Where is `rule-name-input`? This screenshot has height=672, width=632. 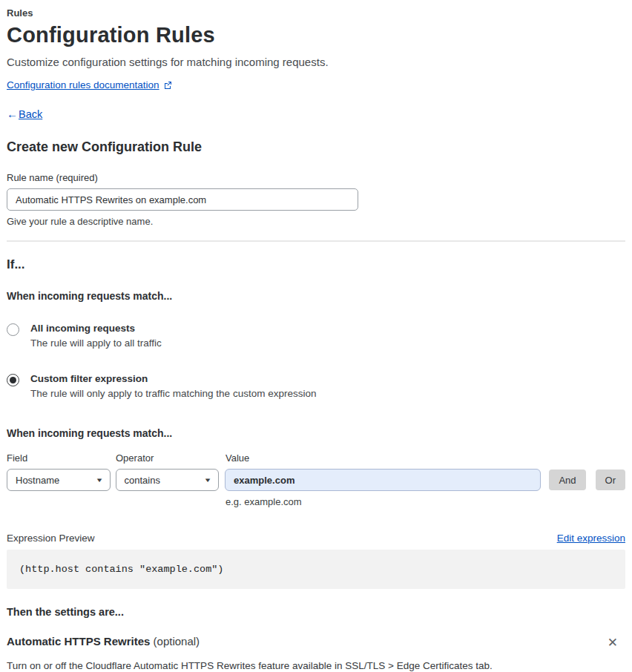
rule-name-input is located at coordinates (182, 200).